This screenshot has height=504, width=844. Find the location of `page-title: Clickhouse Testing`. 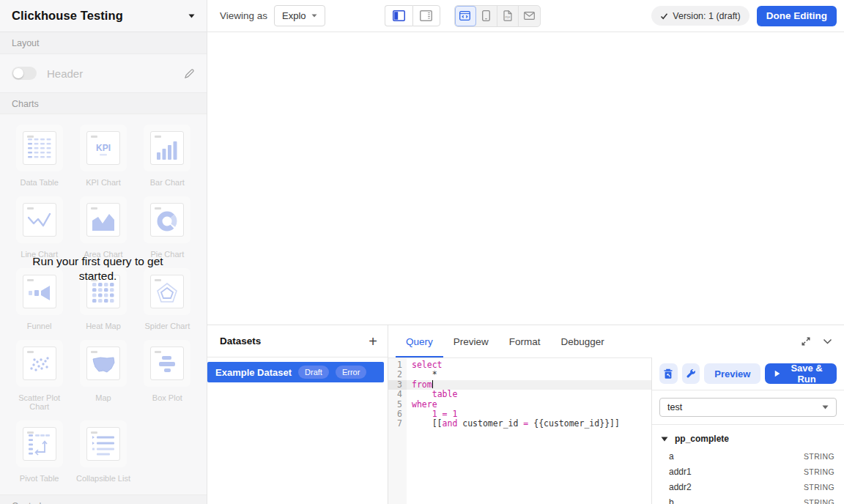

page-title: Clickhouse Testing is located at coordinates (67, 16).